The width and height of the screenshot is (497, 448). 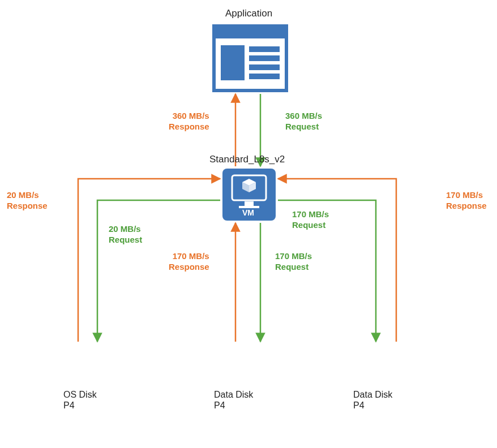 I want to click on application-label: Application, so click(x=249, y=14).